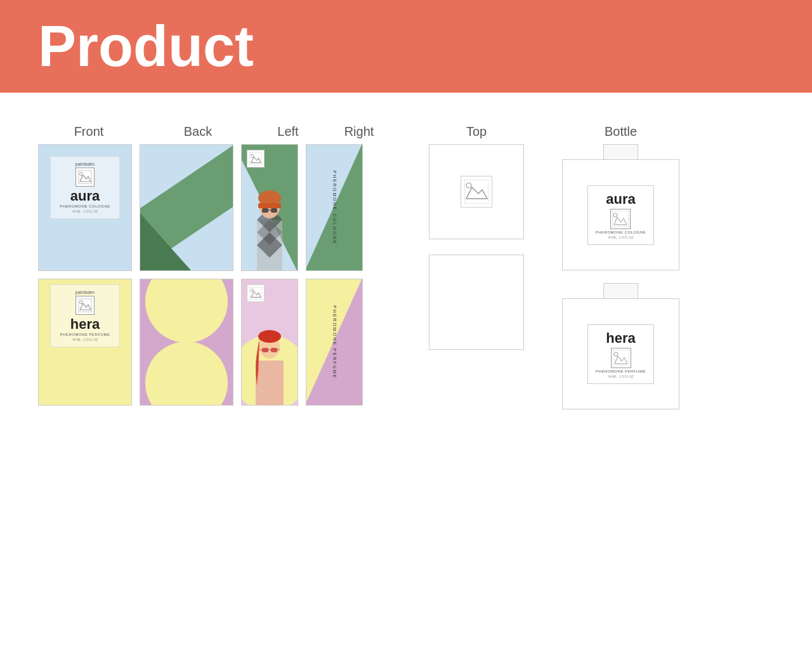 The image size is (812, 650). I want to click on hera-left-figure, so click(270, 354).